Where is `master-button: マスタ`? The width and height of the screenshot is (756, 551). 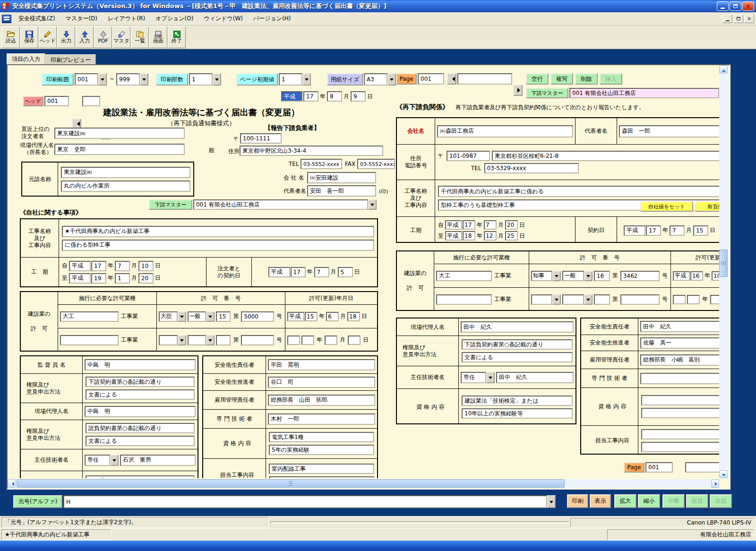
master-button: マスタ is located at coordinates (121, 37).